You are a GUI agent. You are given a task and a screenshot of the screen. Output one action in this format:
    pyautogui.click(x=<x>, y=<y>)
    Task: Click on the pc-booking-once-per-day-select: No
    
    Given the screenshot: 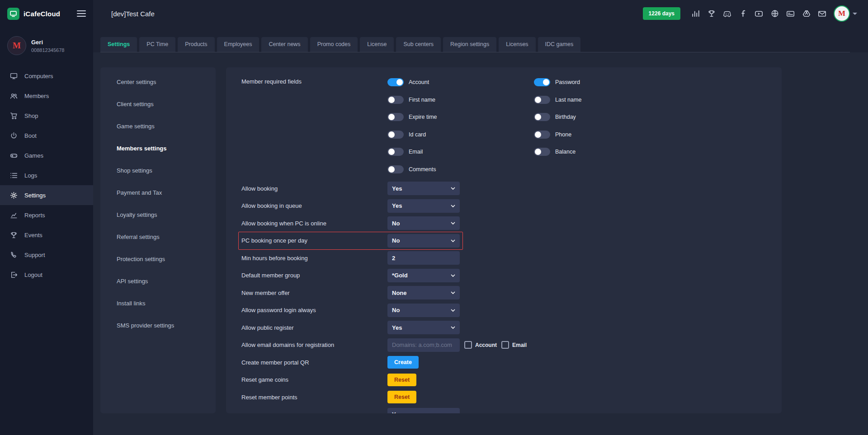 What is the action you would take?
    pyautogui.click(x=424, y=241)
    